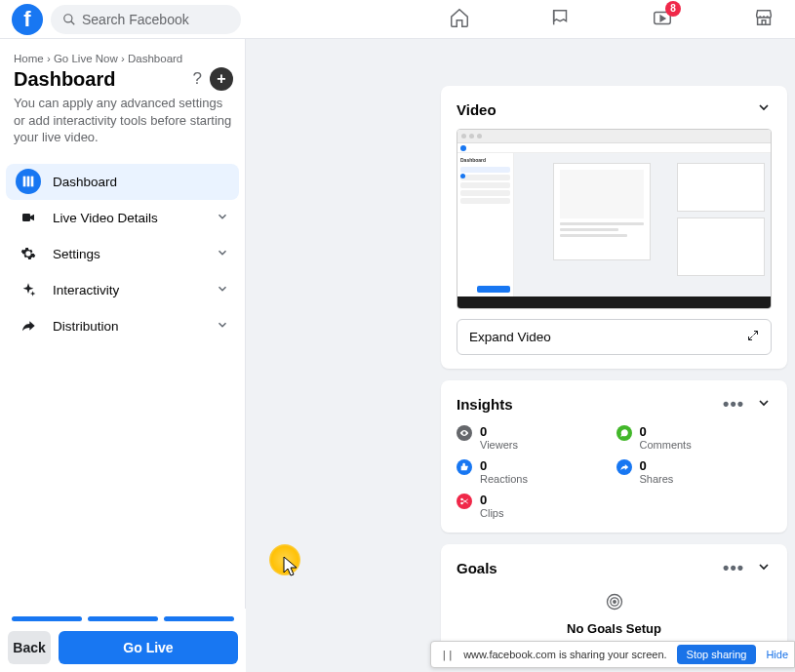 This screenshot has height=672, width=795. I want to click on pause-icon: ||, so click(447, 655).